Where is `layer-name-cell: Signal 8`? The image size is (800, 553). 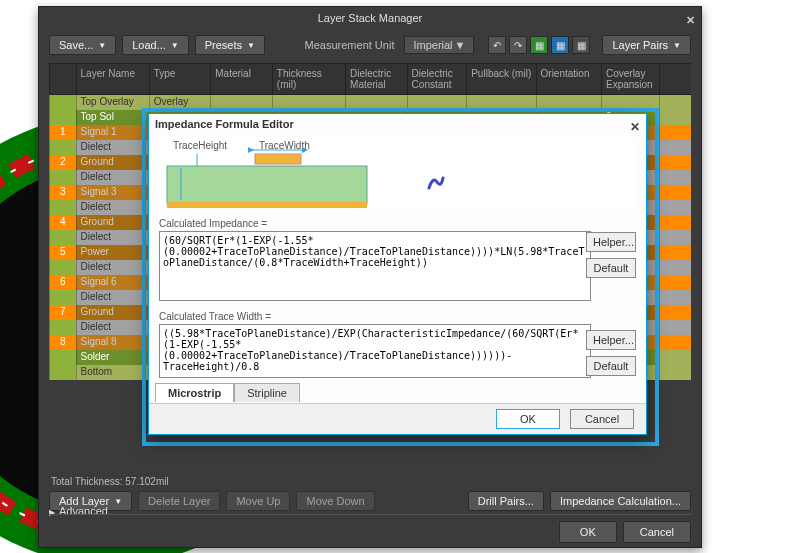
layer-name-cell: Signal 8 is located at coordinates (112, 342).